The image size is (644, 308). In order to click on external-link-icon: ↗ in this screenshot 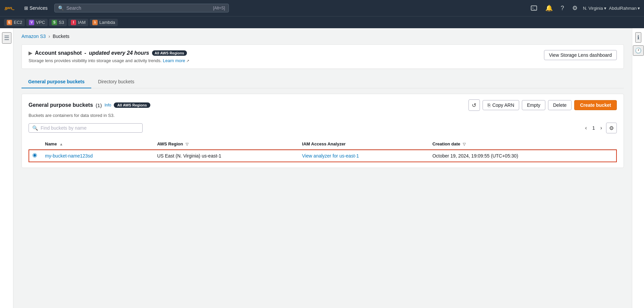, I will do `click(188, 61)`.